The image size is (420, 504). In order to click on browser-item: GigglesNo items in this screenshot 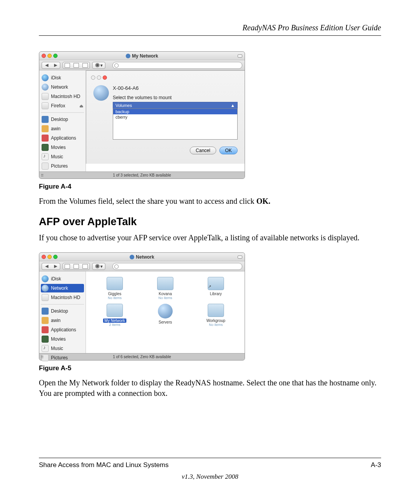, I will do `click(115, 289)`.